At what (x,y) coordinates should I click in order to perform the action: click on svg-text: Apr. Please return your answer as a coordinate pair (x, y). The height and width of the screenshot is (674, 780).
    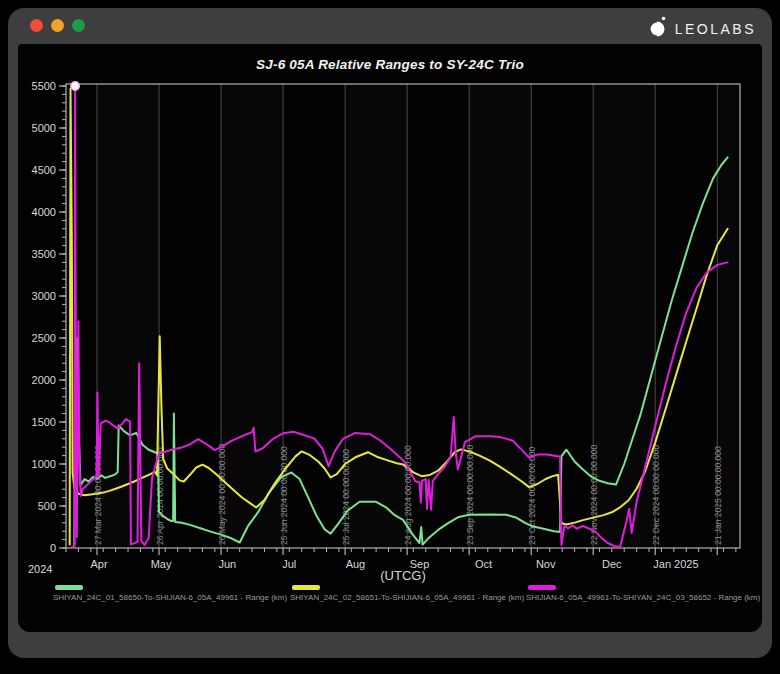
    Looking at the image, I should click on (100, 564).